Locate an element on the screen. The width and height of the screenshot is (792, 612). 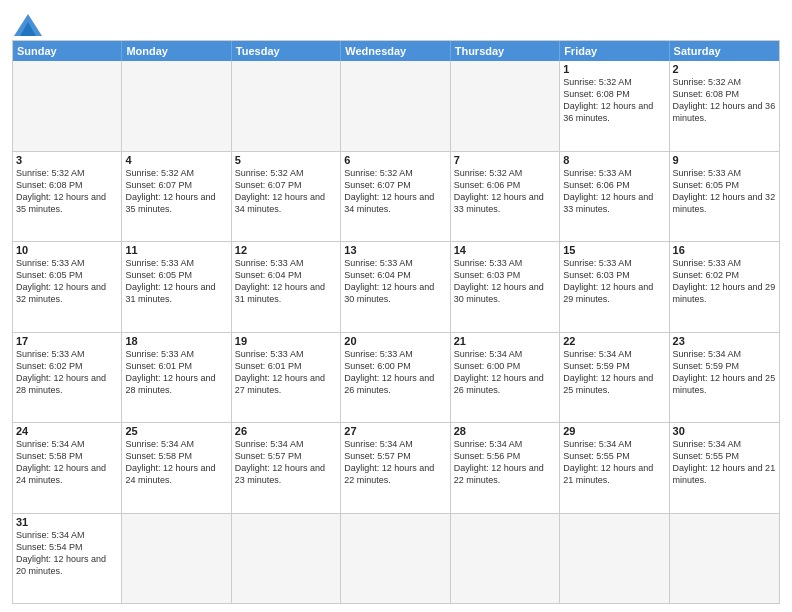
day-number: 4 is located at coordinates (176, 160).